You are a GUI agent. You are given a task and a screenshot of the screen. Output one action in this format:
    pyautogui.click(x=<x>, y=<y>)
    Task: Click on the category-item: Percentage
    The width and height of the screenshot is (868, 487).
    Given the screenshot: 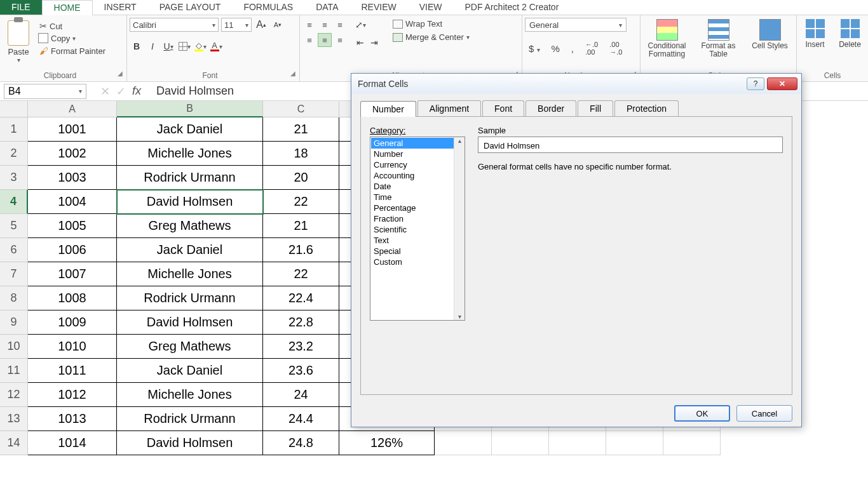 What is the action you would take?
    pyautogui.click(x=417, y=208)
    